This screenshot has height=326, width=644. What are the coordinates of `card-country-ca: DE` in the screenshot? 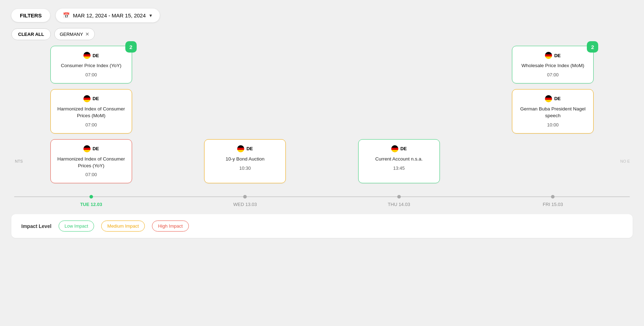 It's located at (399, 149).